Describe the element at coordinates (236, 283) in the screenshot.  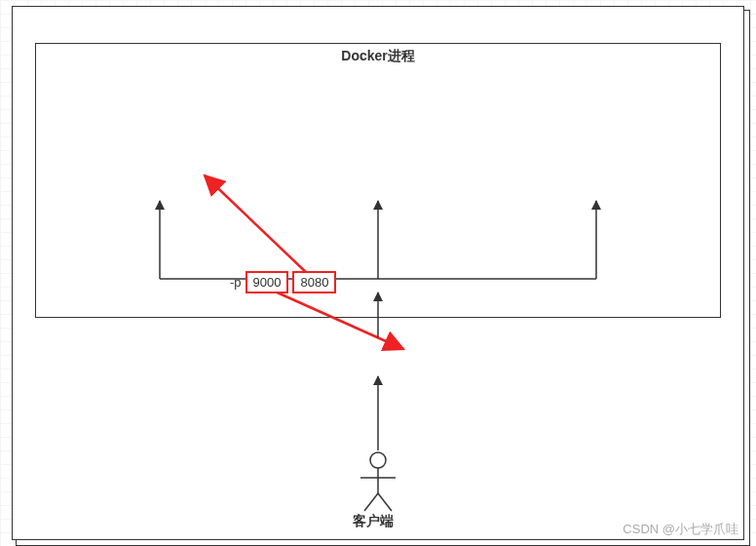
I see `port-mapping-flag: -p` at that location.